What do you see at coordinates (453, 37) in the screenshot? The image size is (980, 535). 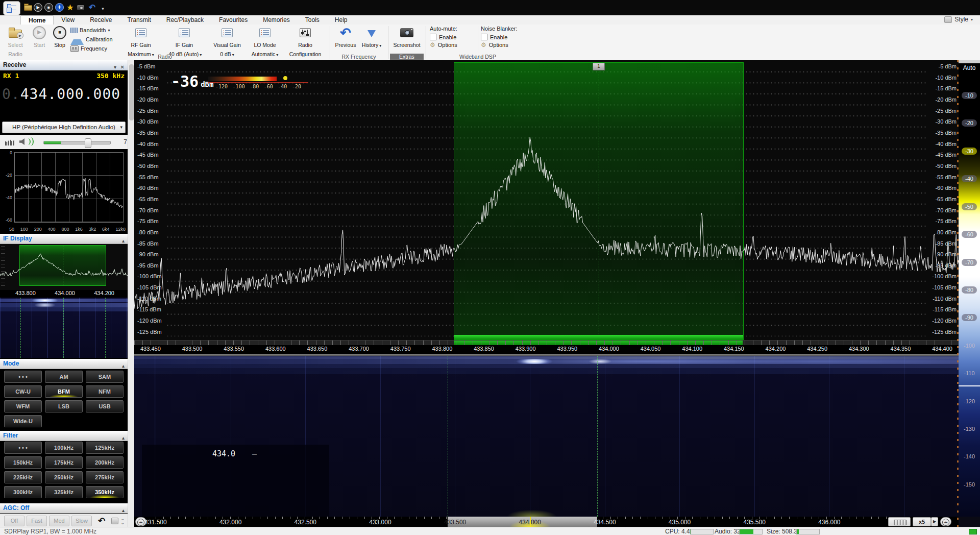 I see `auto-mute-enable-checkbox: Enable` at bounding box center [453, 37].